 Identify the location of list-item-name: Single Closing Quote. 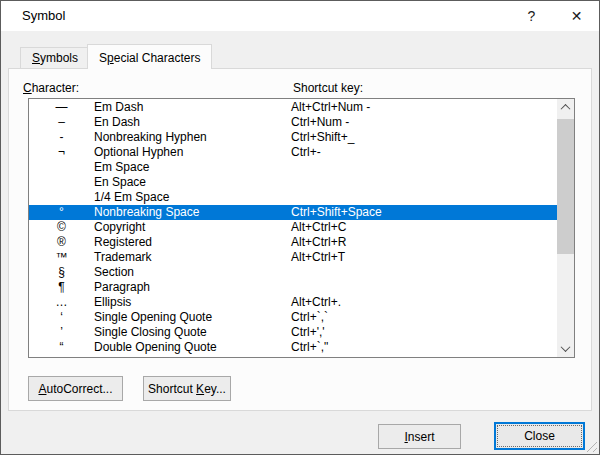
(192, 332).